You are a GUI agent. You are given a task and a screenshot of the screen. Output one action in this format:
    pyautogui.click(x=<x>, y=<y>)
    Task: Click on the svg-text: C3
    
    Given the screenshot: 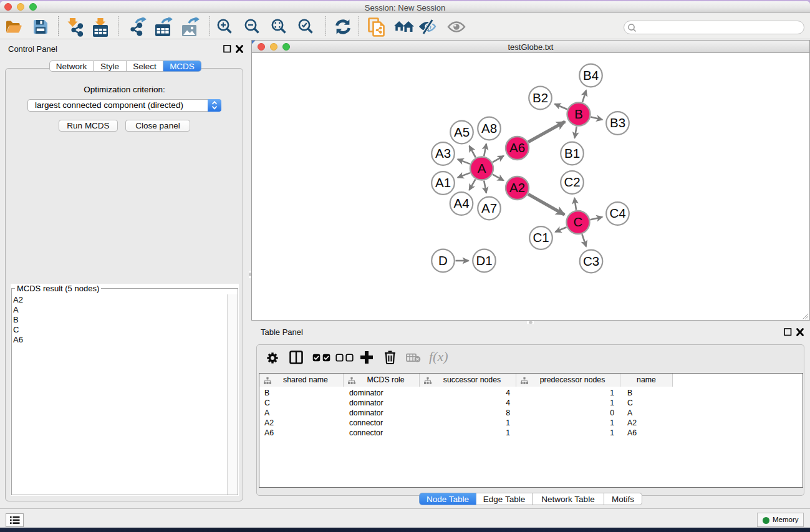 What is the action you would take?
    pyautogui.click(x=591, y=261)
    